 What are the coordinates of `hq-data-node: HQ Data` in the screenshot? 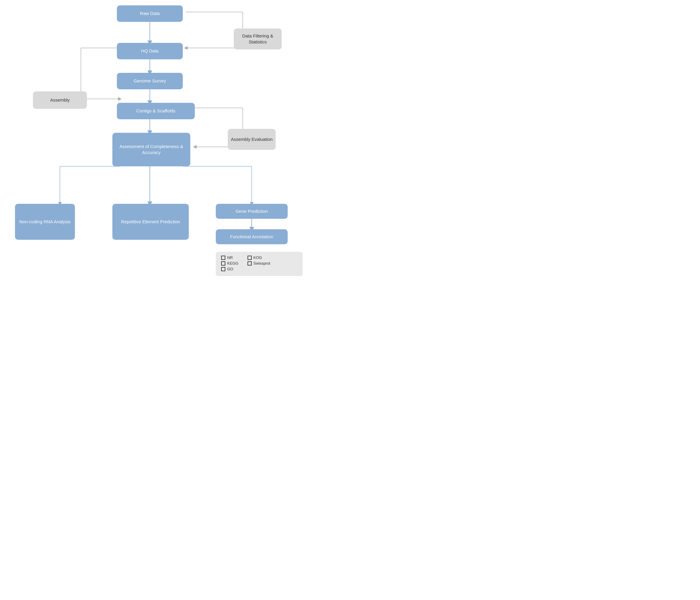 It's located at (150, 51).